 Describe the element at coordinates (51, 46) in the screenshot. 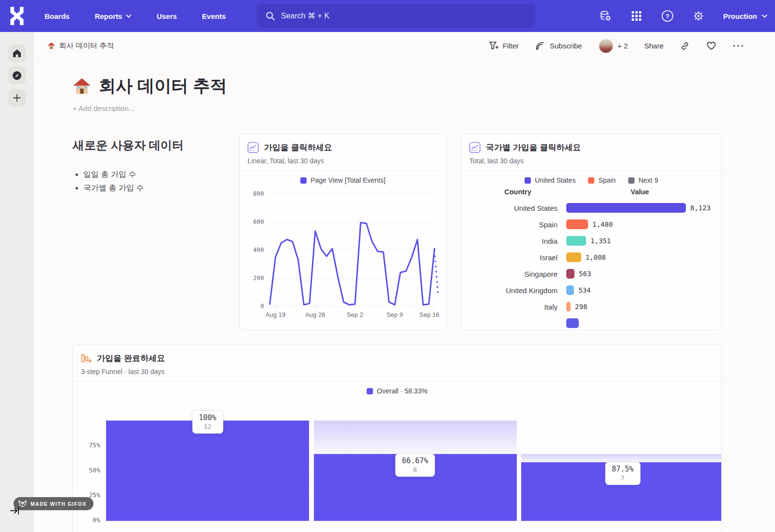

I see `house-emoji-icon` at that location.